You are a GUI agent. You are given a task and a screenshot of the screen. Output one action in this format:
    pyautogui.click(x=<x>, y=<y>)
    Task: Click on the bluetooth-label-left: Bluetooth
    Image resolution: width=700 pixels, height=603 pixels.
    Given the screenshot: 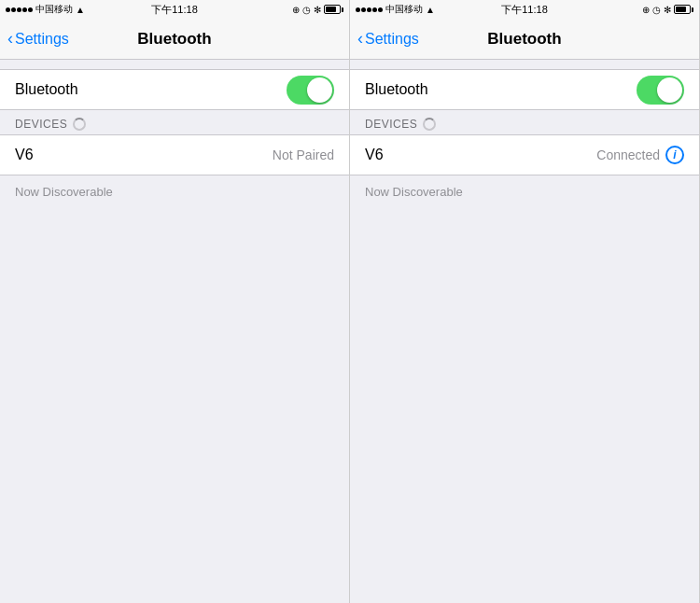 What is the action you would take?
    pyautogui.click(x=47, y=90)
    